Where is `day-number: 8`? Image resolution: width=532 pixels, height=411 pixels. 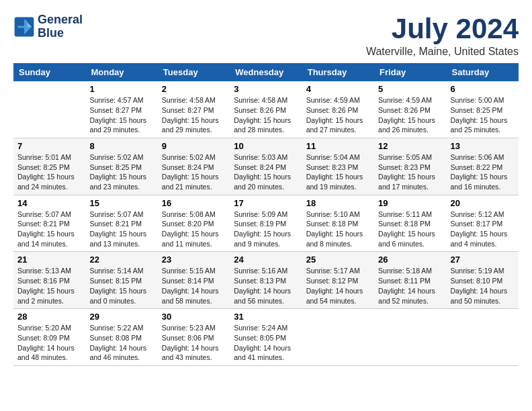 day-number: 8 is located at coordinates (121, 146).